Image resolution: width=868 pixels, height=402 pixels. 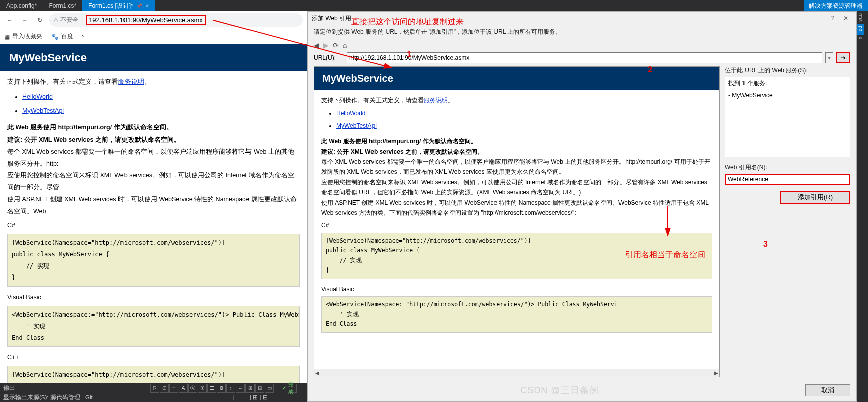 I want to click on namespace-line: 此 Web 服务使用 http://tempuri.org/ 作为默认命名空间。, so click(x=154, y=128).